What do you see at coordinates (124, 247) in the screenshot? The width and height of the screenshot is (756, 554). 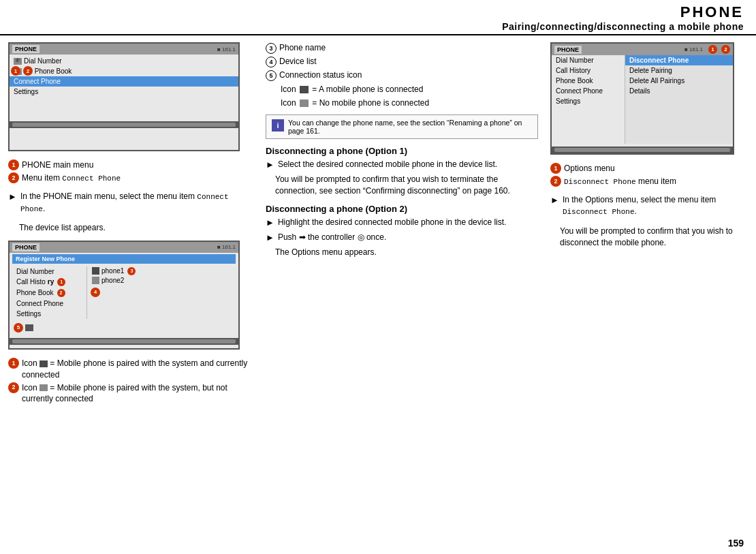 I see `phone2-topbar: PHONE ■ 161.1` at bounding box center [124, 247].